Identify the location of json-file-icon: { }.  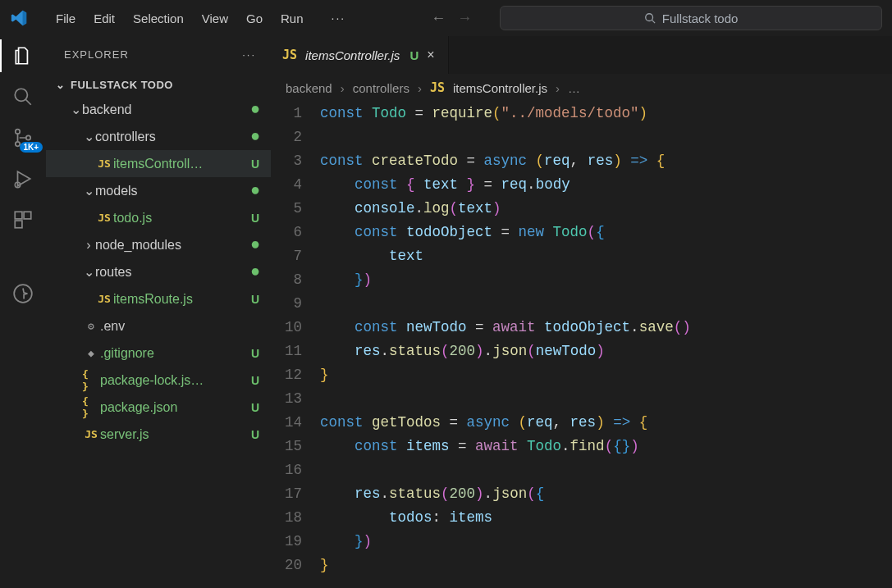
(91, 408).